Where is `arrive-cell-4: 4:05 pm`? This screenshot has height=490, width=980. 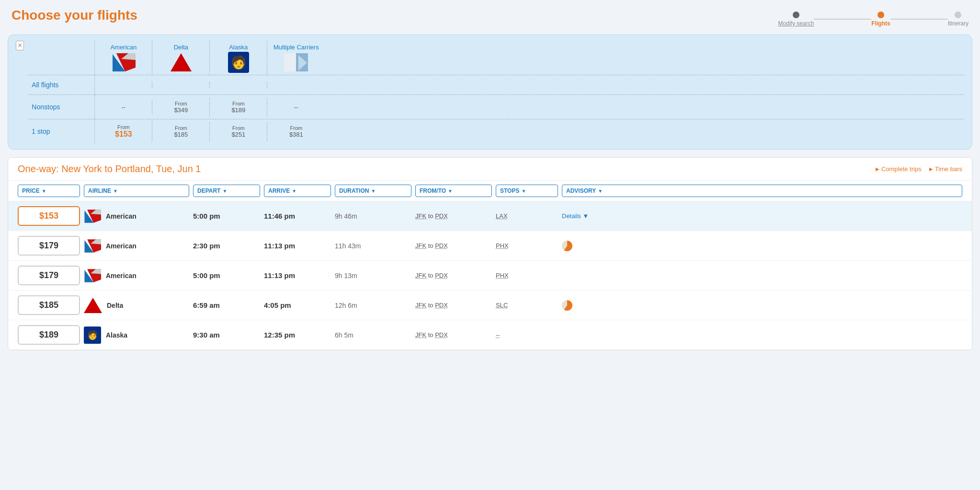
arrive-cell-4: 4:05 pm is located at coordinates (297, 305).